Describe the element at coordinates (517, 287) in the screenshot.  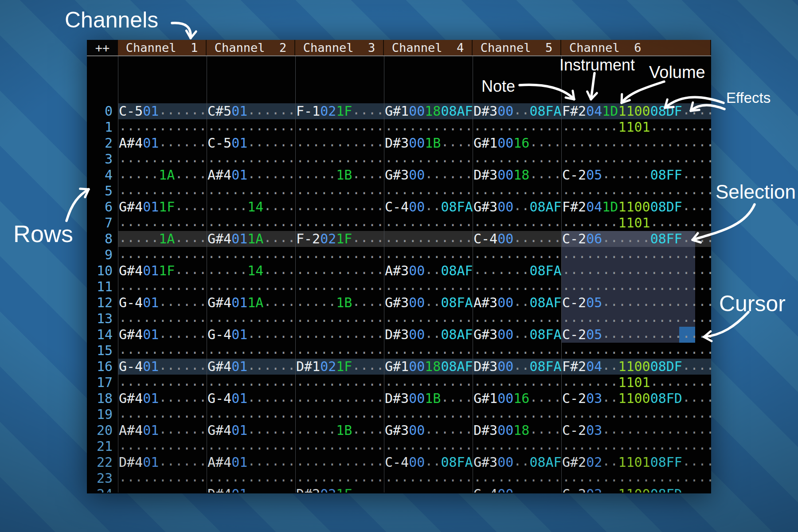
I see `pattern-cell-ch5-row11: ...........` at that location.